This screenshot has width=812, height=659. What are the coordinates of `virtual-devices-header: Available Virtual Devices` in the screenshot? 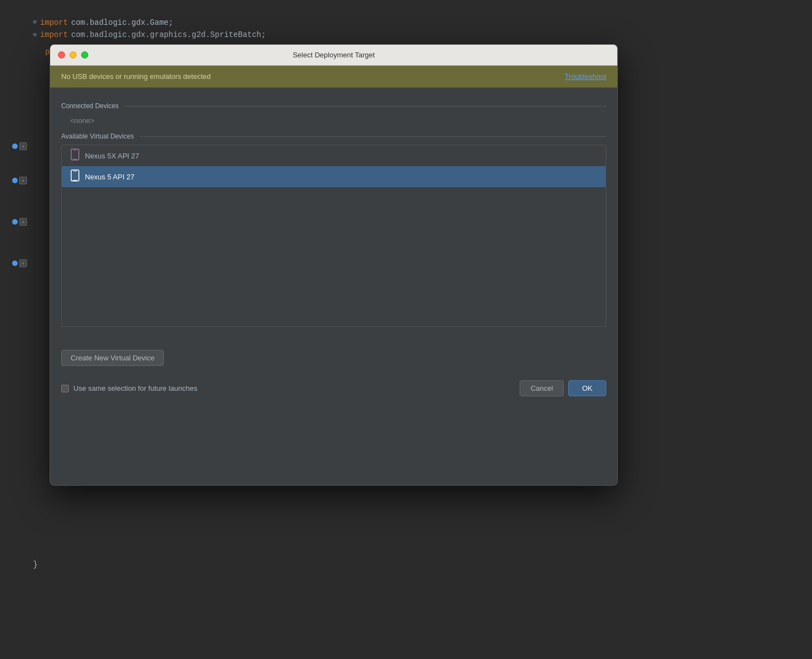 It's located at (334, 136).